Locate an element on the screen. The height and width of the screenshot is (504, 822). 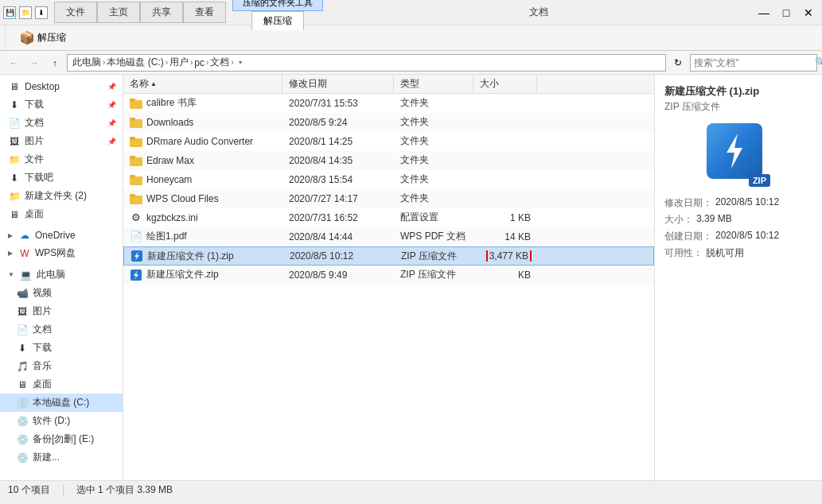
sidebar-item-drive-new: 💿 新建... is located at coordinates (61, 458).